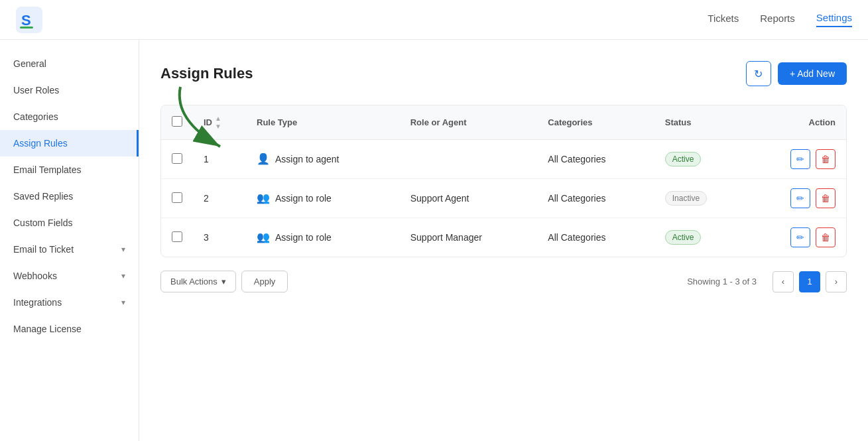 Image resolution: width=868 pixels, height=441 pixels. Describe the element at coordinates (263, 159) in the screenshot. I see `agent-icon: 👤` at that location.